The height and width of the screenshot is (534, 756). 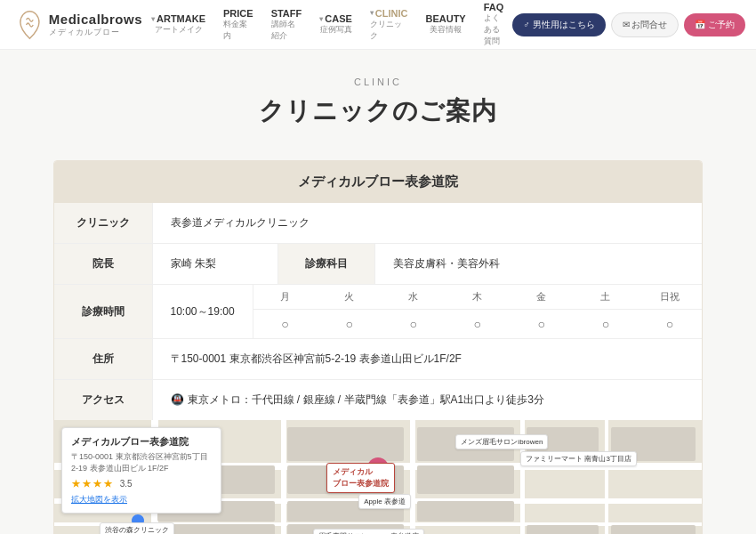 What do you see at coordinates (378, 400) in the screenshot?
I see `access-row: アクセス 🚇東京メトロ：千代田線 / 銀座線 / 半蔵門線「表参道」駅A1出口よ…` at bounding box center [378, 400].